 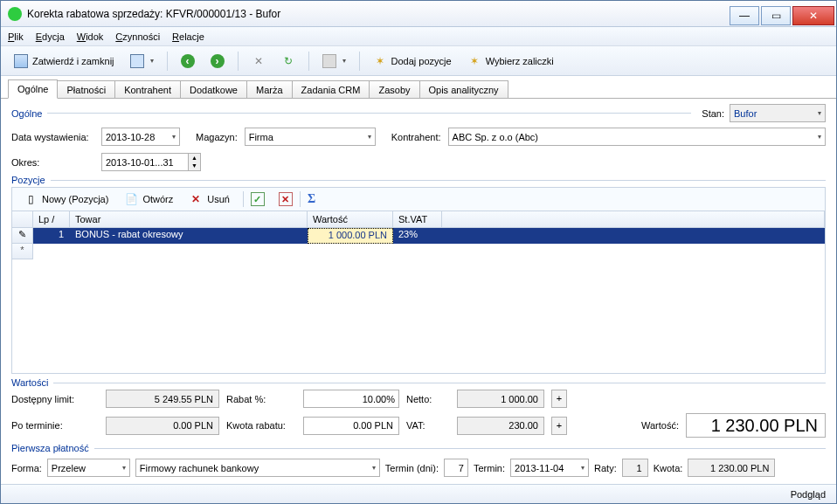 What do you see at coordinates (288, 61) in the screenshot?
I see `refresh-button: ↻` at bounding box center [288, 61].